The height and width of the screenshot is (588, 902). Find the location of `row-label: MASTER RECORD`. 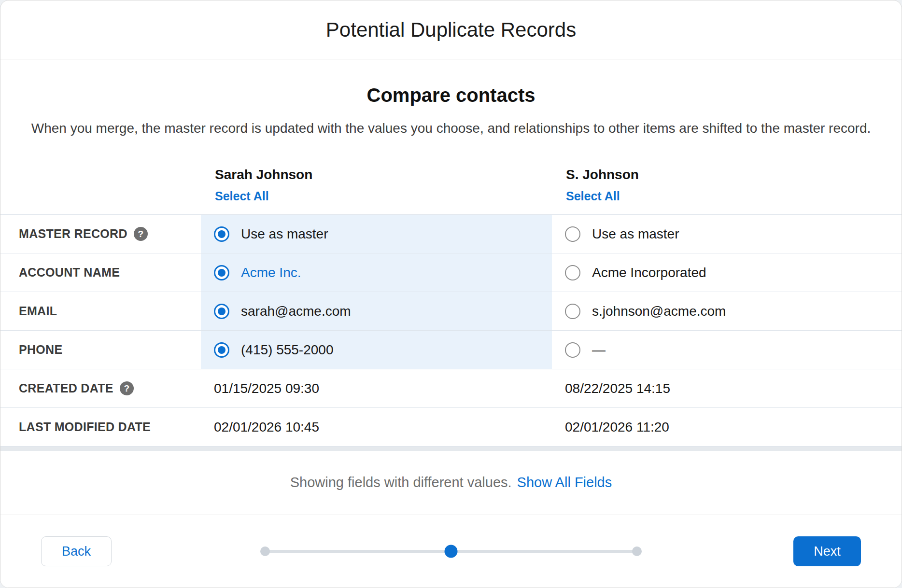

row-label: MASTER RECORD is located at coordinates (73, 234).